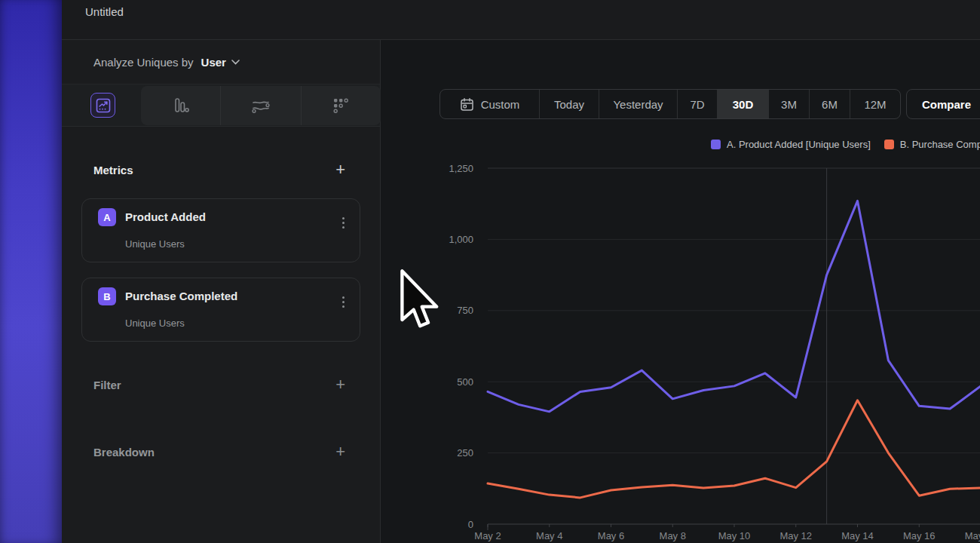 The height and width of the screenshot is (543, 980). Describe the element at coordinates (341, 106) in the screenshot. I see `retention-dots-icon` at that location.